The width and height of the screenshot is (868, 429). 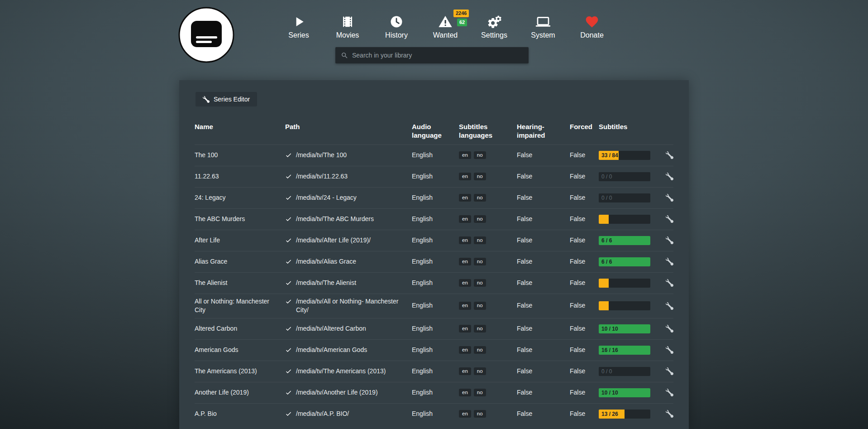 I want to click on subtitles-progress: 13 / 26, so click(x=625, y=414).